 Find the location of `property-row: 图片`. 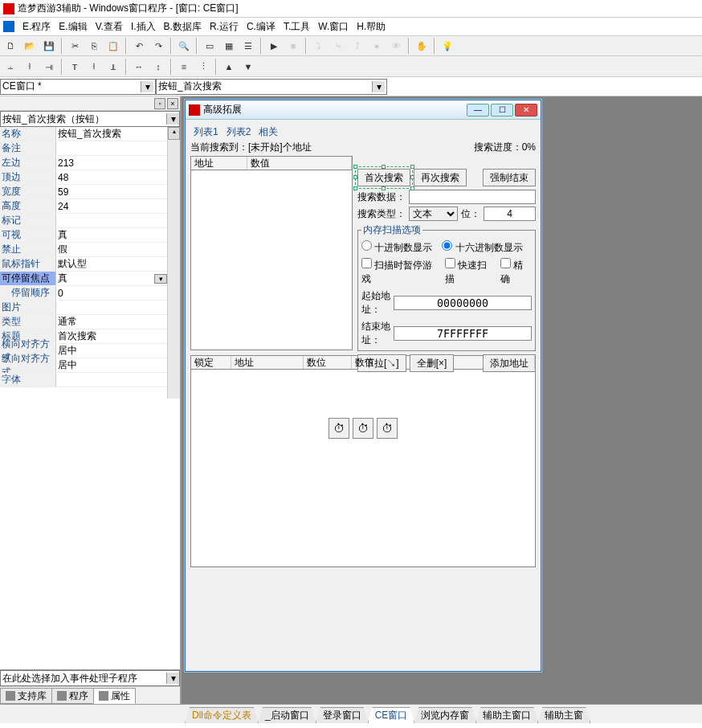

property-row: 图片 is located at coordinates (84, 308).